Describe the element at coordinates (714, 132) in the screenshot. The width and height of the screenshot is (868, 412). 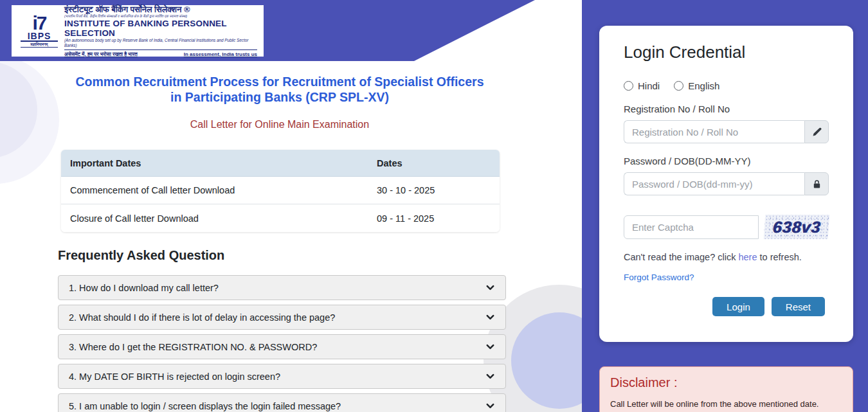
I see `registration-input` at that location.